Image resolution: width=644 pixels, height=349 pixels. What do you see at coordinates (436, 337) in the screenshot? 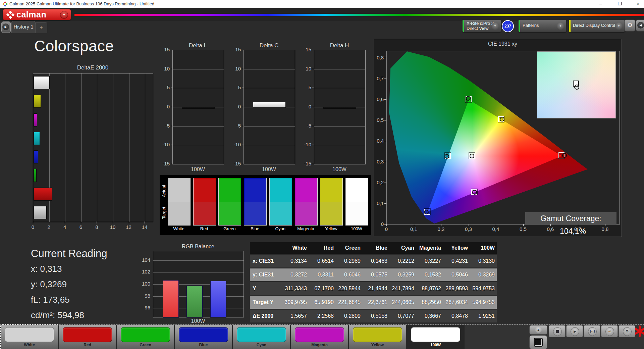
I see `pattern-tile-100w: 100W` at bounding box center [436, 337].